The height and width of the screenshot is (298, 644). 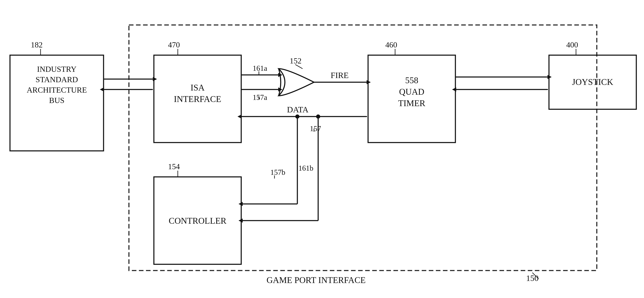 I want to click on label-558-1: 558, so click(x=412, y=80).